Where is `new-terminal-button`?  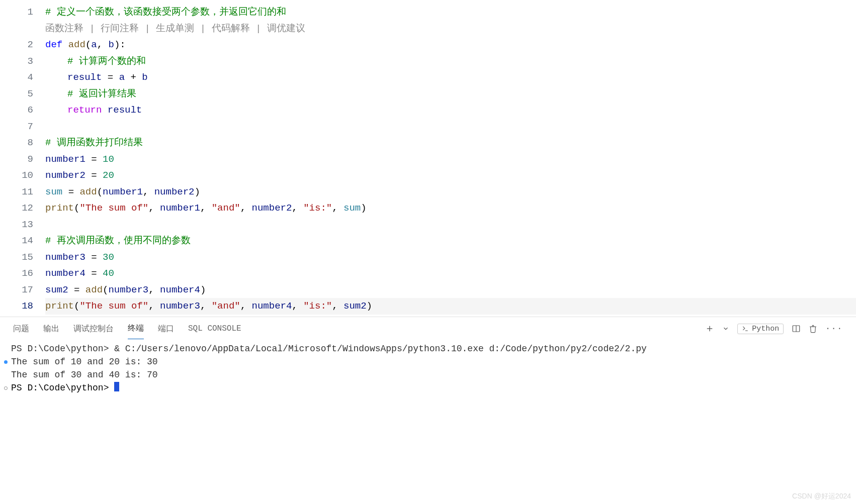
new-terminal-button is located at coordinates (710, 329).